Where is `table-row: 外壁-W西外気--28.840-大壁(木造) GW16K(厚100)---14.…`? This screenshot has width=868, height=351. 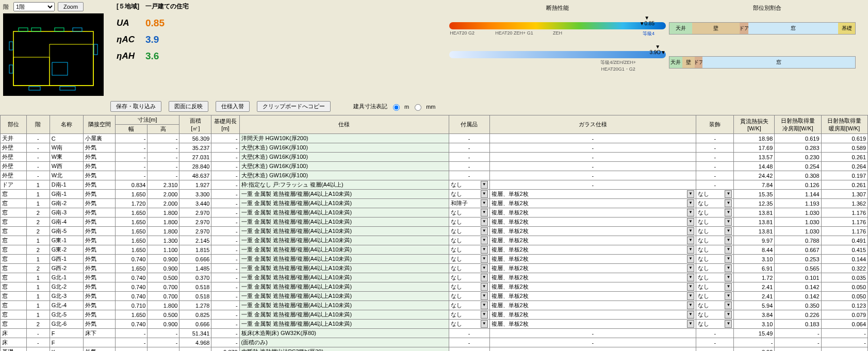 table-row: 外壁-W西外気--28.840-大壁(木造) GW16K(厚100)---14.… is located at coordinates (434, 166).